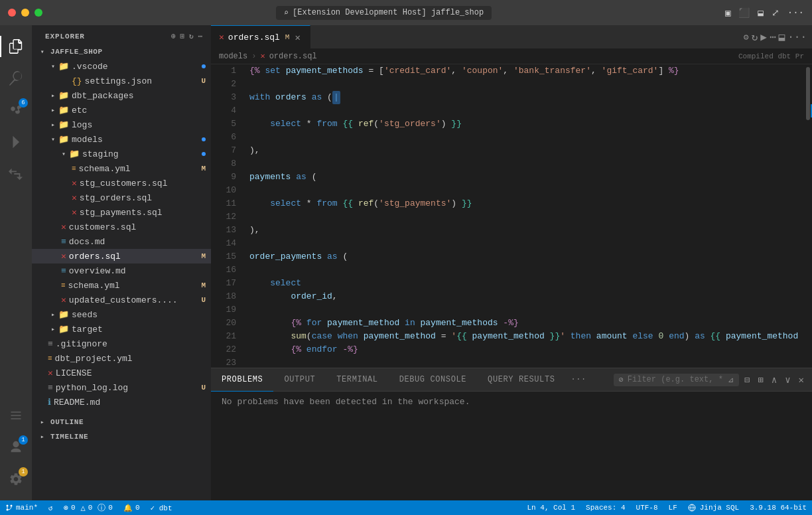 The width and height of the screenshot is (812, 515). Describe the element at coordinates (121, 52) in the screenshot. I see `sidebar-project-root: ▾ JAFFLE_SHOP` at that location.